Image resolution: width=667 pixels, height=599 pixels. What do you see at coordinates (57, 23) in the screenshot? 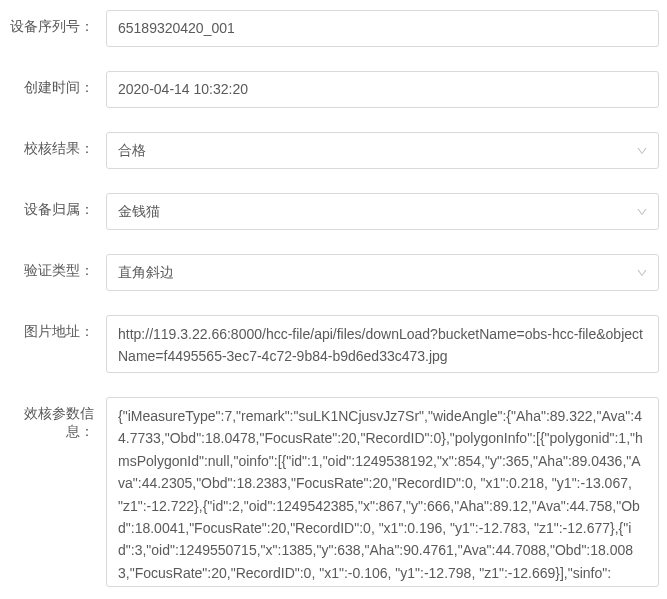
I see `device-serial-label: 设备序列号：` at bounding box center [57, 23].